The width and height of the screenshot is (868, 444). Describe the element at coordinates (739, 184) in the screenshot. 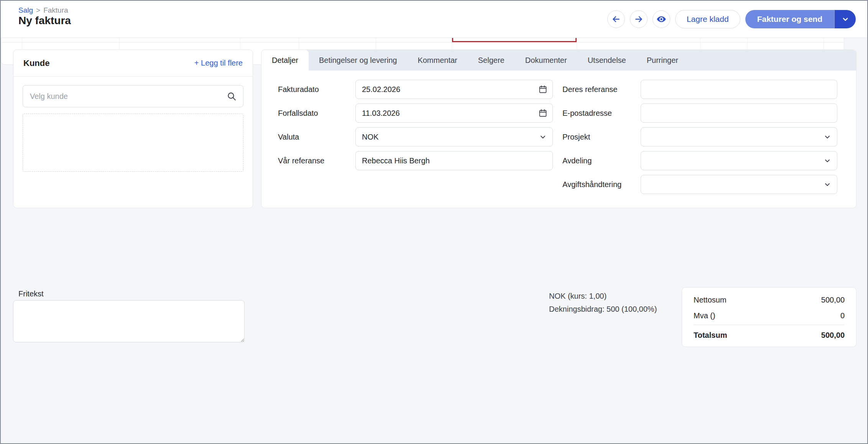

I see `vat-handling-select` at that location.